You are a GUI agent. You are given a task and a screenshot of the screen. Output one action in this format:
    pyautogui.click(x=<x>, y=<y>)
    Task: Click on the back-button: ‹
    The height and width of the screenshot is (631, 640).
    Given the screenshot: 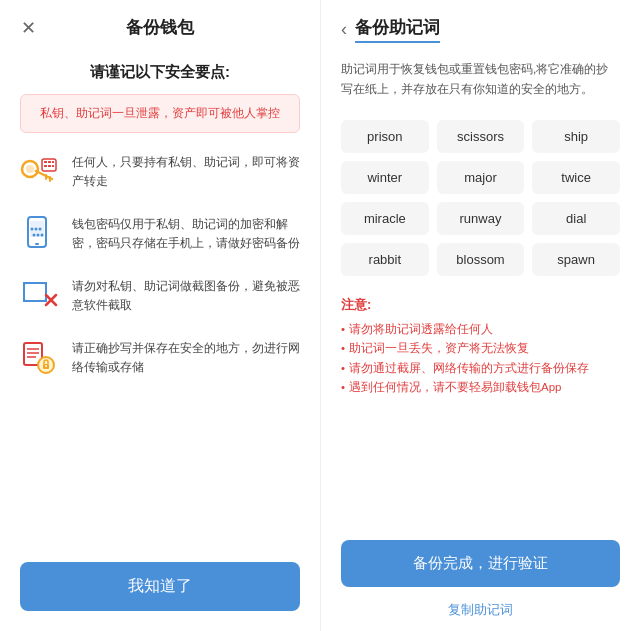 What is the action you would take?
    pyautogui.click(x=344, y=30)
    